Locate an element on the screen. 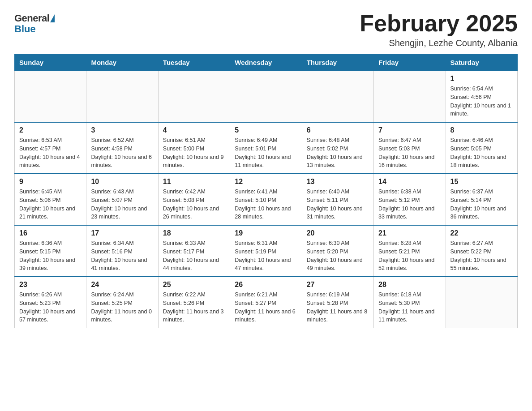 The width and height of the screenshot is (532, 411). day-number: 10 is located at coordinates (122, 182).